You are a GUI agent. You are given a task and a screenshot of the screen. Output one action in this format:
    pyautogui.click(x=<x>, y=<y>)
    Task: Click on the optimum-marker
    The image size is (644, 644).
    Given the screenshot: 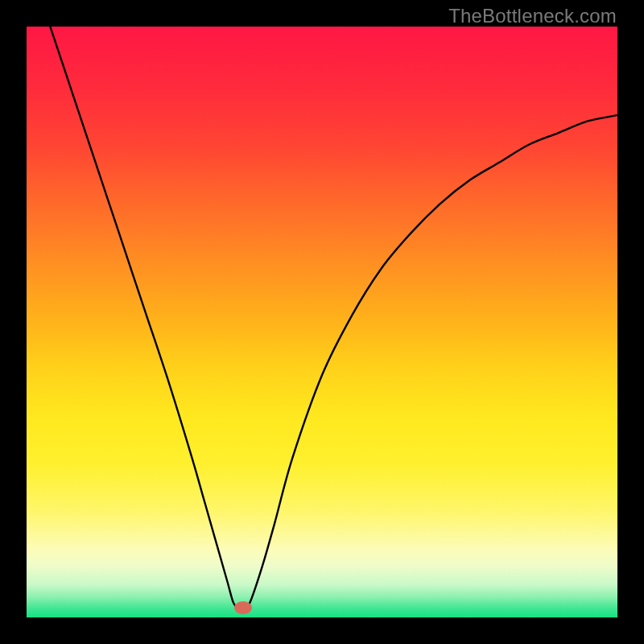 What is the action you would take?
    pyautogui.click(x=243, y=608)
    